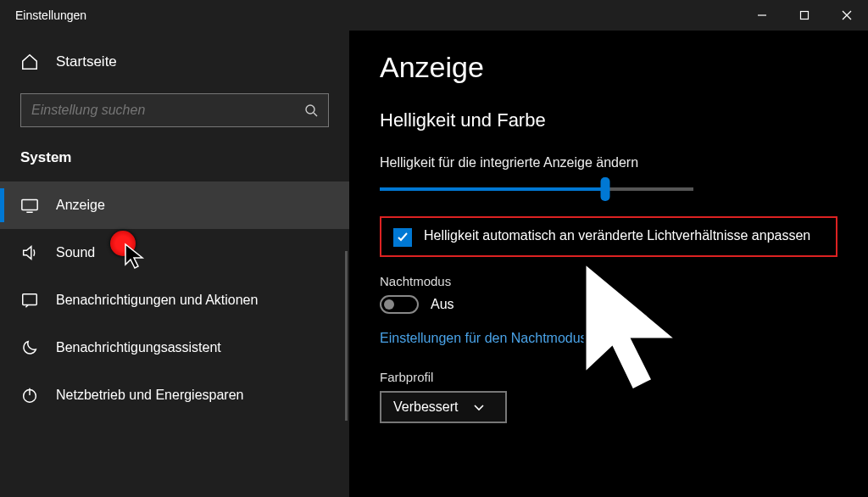 The height and width of the screenshot is (497, 868). What do you see at coordinates (75, 253) in the screenshot?
I see `sidebar-item-label: Sound` at bounding box center [75, 253].